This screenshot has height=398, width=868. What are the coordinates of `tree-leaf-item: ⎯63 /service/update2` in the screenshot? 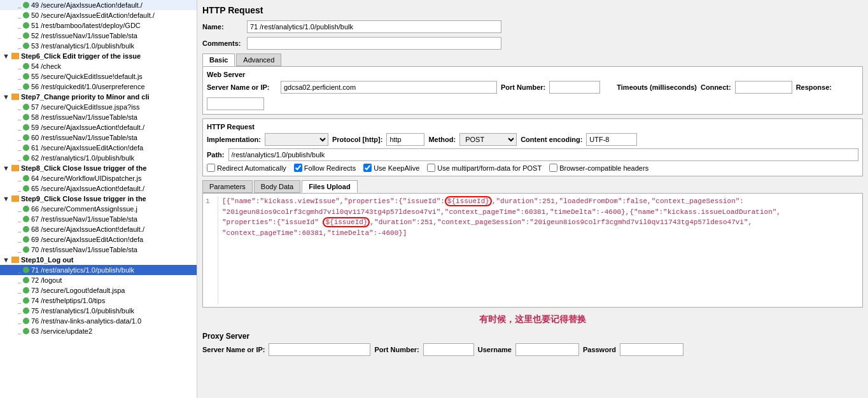 It's located at (98, 331).